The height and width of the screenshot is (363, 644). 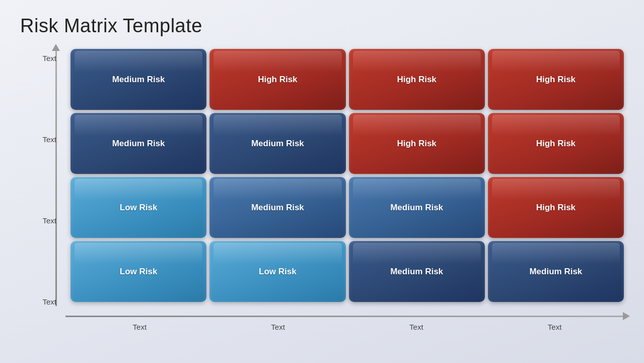 I want to click on x-label-3: Text, so click(x=417, y=327).